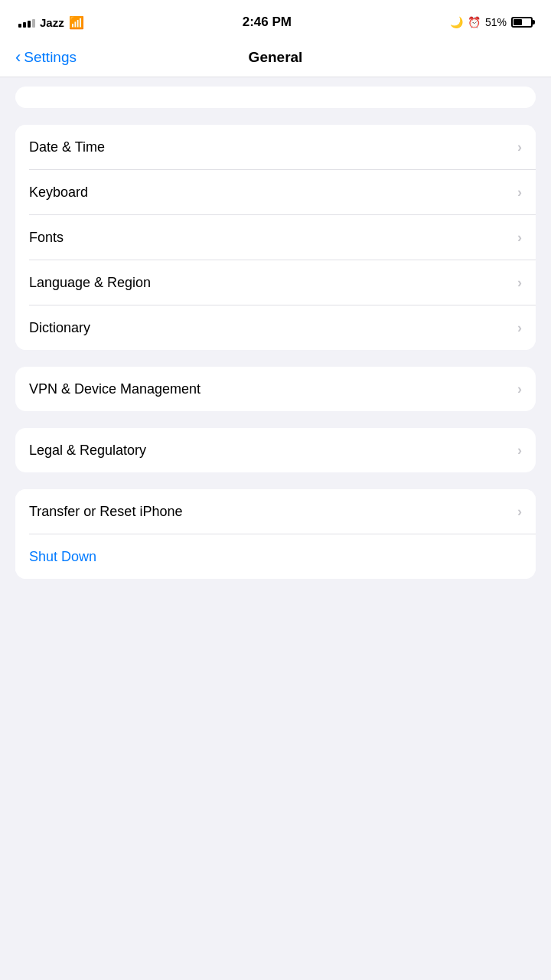 The height and width of the screenshot is (980, 551). Describe the element at coordinates (276, 534) in the screenshot. I see `settings-section-4: Transfer or Reset iPhone › Shut Down` at that location.